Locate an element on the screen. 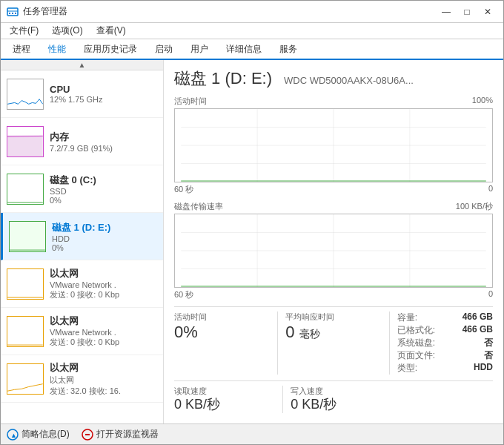  sidebar-item-net2: 以太网 VMware Network . 发送: 0 接收: 0 Kbp is located at coordinates (82, 332).